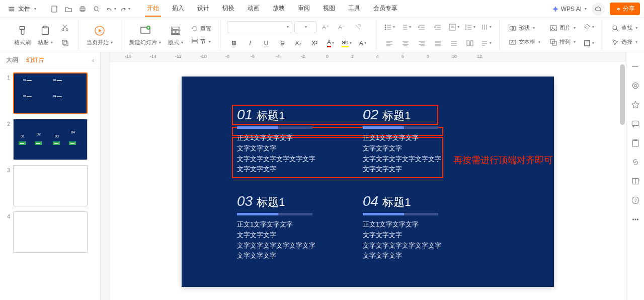  I want to click on vertical-ruler, so click(105, 176).